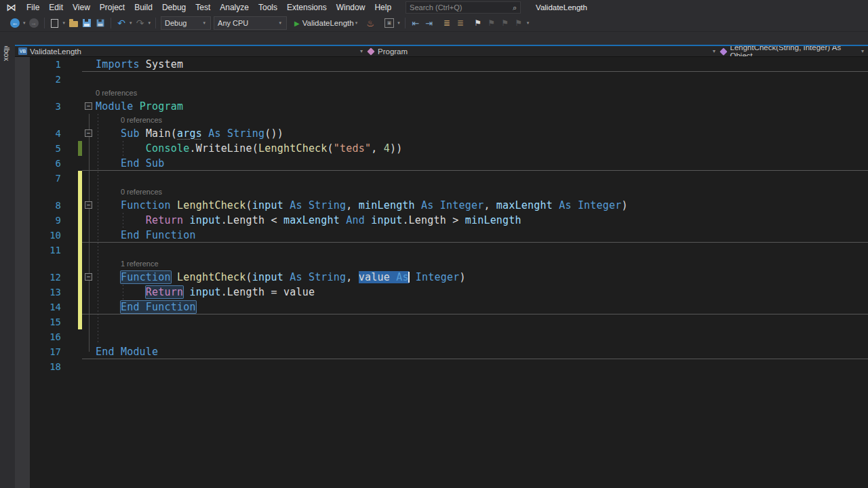  Describe the element at coordinates (528, 23) in the screenshot. I see `toolbar-overflow-button: ▾` at that location.